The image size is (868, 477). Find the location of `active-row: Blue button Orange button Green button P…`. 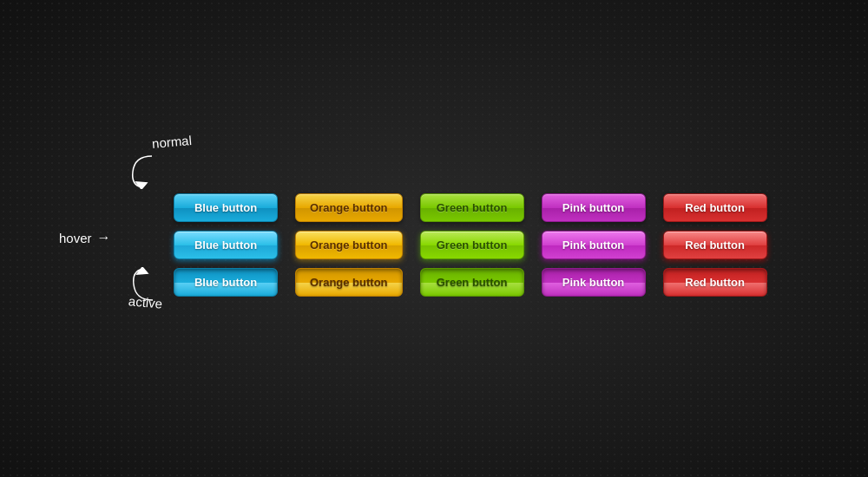

active-row: Blue button Orange button Green button P… is located at coordinates (470, 283).